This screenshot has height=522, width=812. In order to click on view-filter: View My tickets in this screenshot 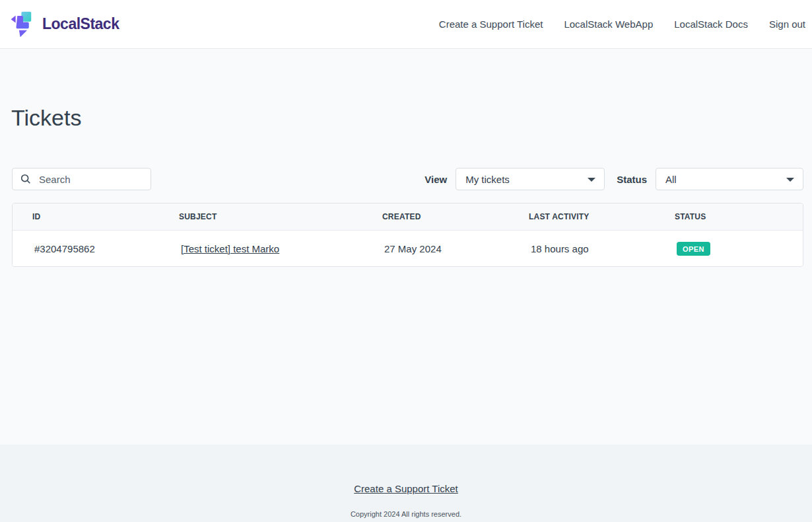, I will do `click(515, 179)`.